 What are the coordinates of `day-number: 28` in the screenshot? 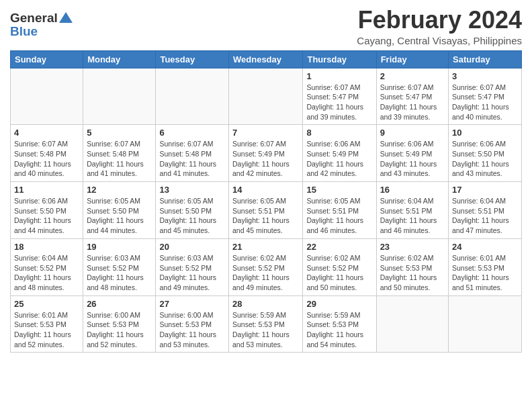 It's located at (266, 304).